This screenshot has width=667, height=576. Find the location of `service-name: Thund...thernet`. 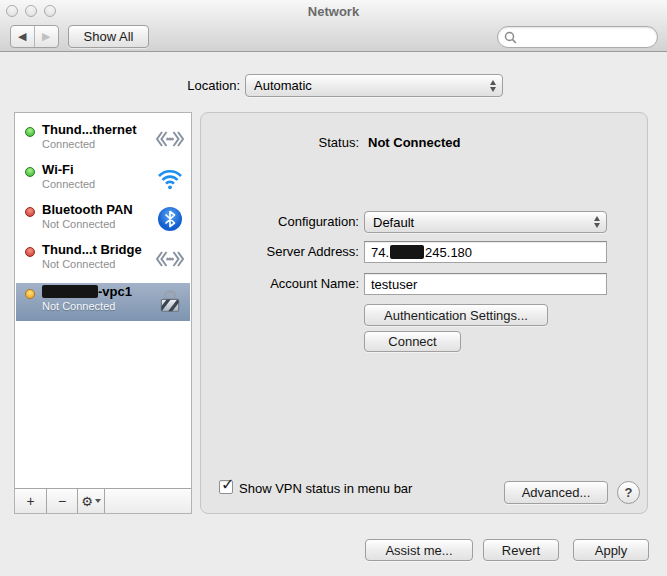

service-name: Thund...thernet is located at coordinates (90, 130).